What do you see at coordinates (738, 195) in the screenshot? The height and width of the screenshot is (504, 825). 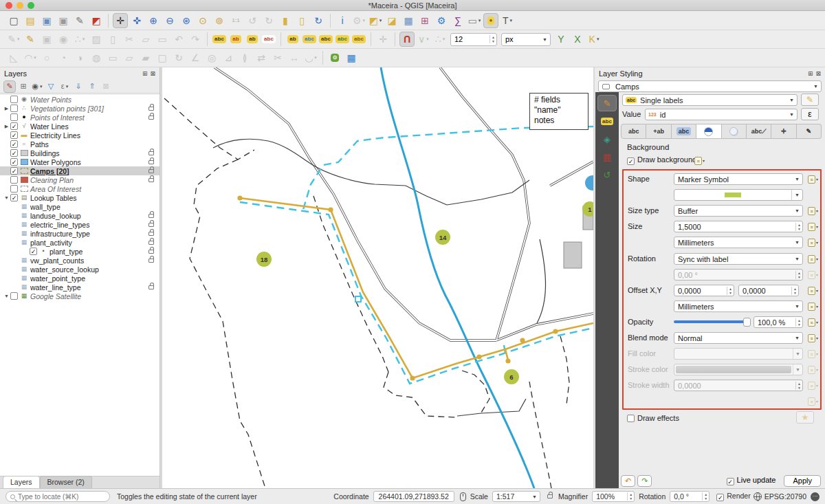 I see `marker-symbol-button: ▼` at bounding box center [738, 195].